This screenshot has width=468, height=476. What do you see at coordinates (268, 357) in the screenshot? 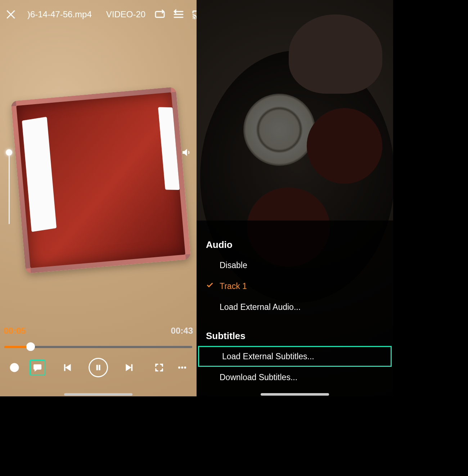
I see `menu-item-label: Load External Subtitles...` at bounding box center [268, 357].